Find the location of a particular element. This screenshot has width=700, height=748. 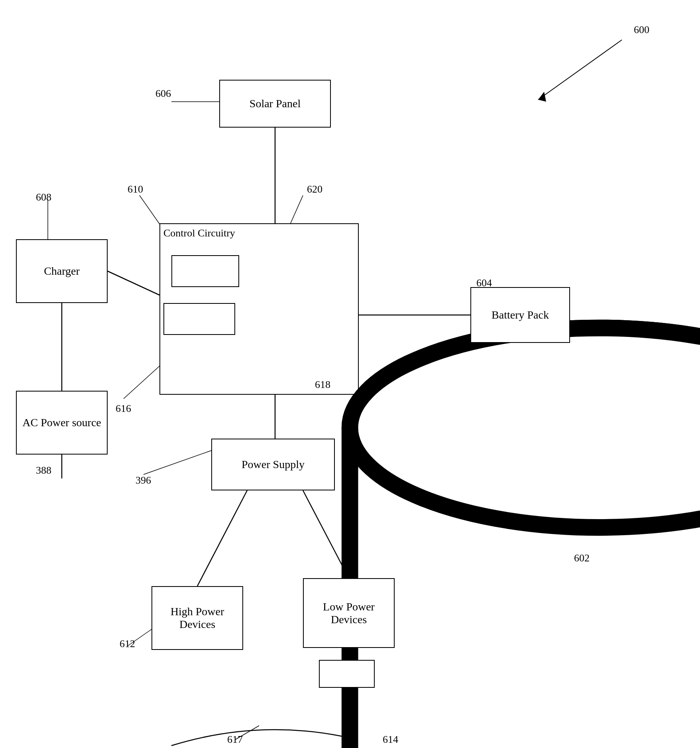

label-616: 616 is located at coordinates (124, 409).